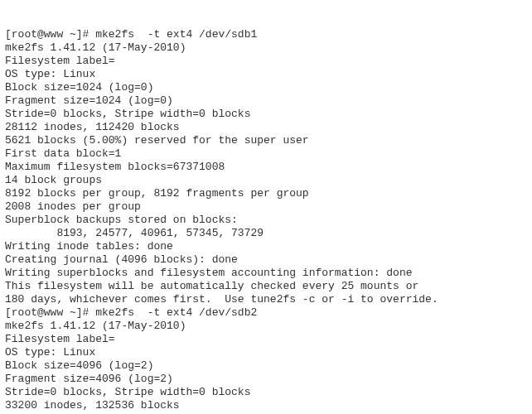  What do you see at coordinates (266, 154) in the screenshot?
I see `terminal-line: First data block=1` at bounding box center [266, 154].